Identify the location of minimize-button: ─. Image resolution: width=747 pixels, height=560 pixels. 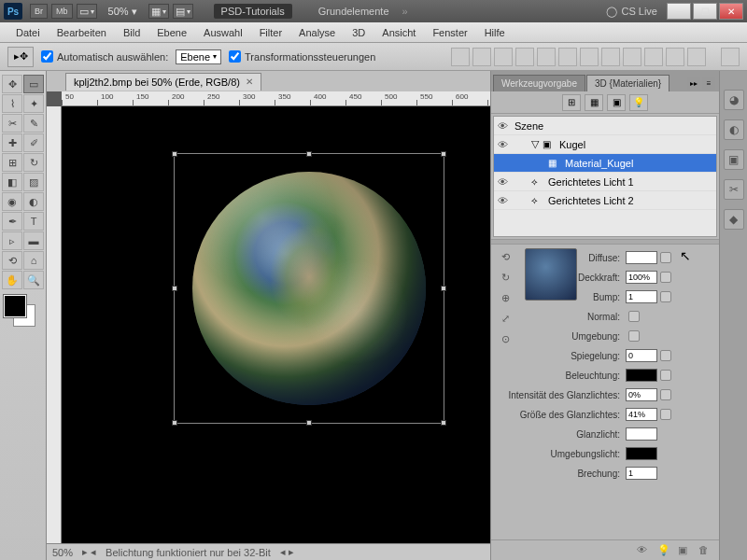
(679, 11).